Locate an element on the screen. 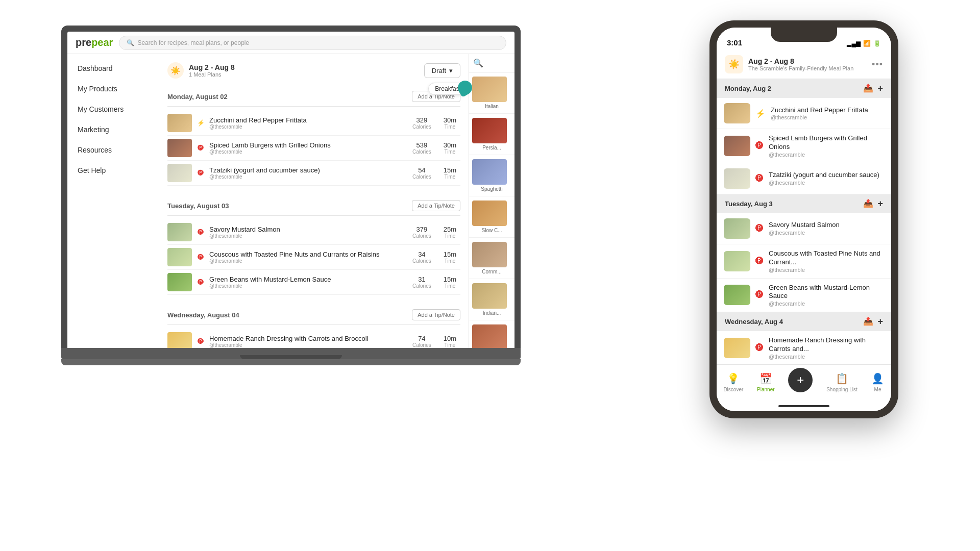  category-item: Indian... is located at coordinates (492, 300).